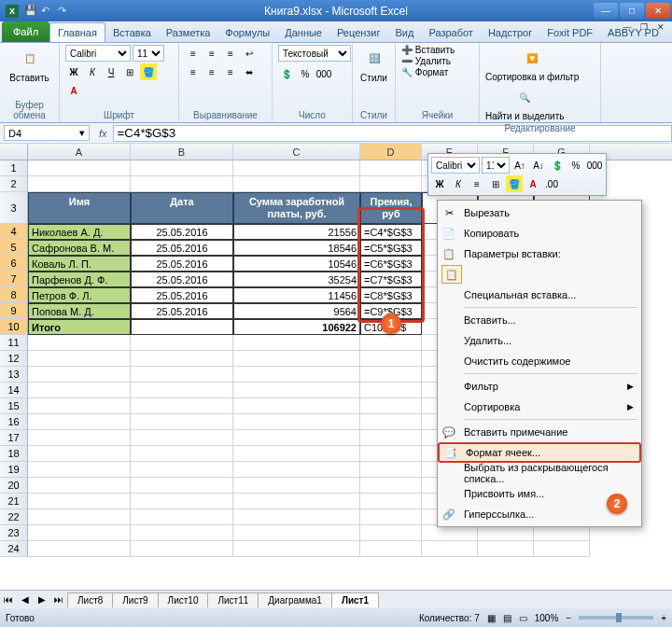  I want to click on view-normal-icon: ▦, so click(491, 618).